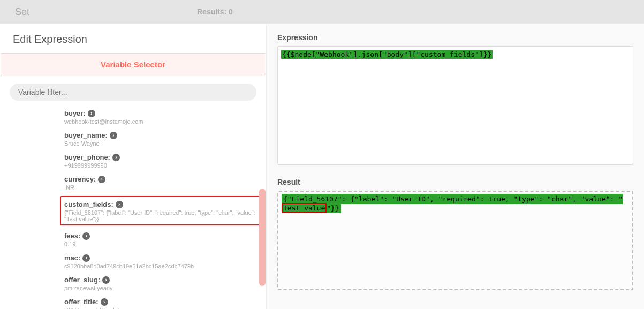 The image size is (644, 309). Describe the element at coordinates (304, 208) in the screenshot. I see `result-highlight: Test value` at that location.